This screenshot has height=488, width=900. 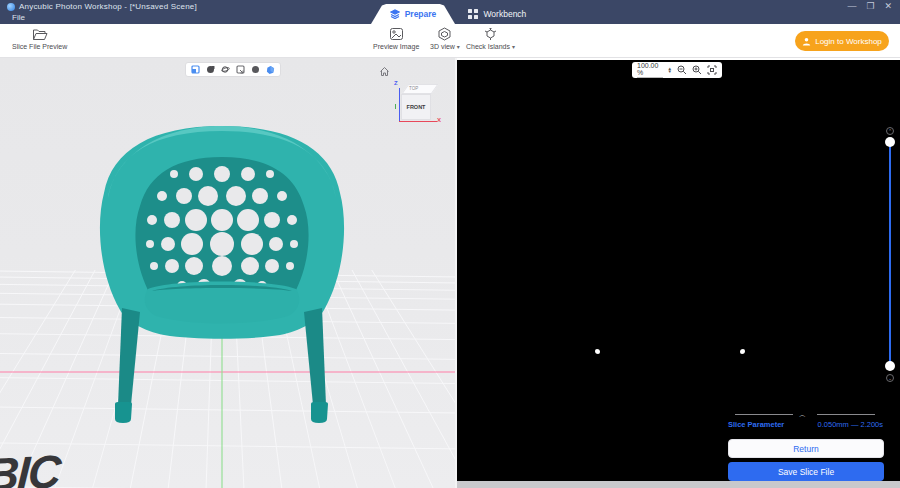 What do you see at coordinates (756, 424) in the screenshot?
I see `slice-parameter-label: Slice Parameter` at bounding box center [756, 424].